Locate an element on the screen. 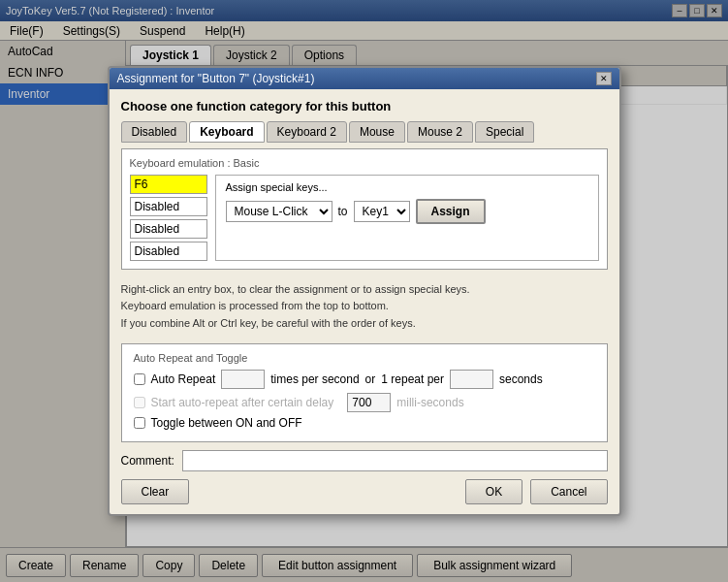 This screenshot has width=728, height=582. modal-tab-bar: Disabled Keyboard Keyboard 2 Mouse Mouse… is located at coordinates (364, 132).